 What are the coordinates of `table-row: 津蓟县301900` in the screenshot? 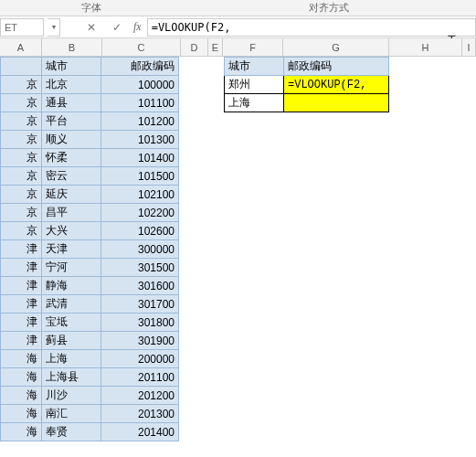 It's located at (90, 341).